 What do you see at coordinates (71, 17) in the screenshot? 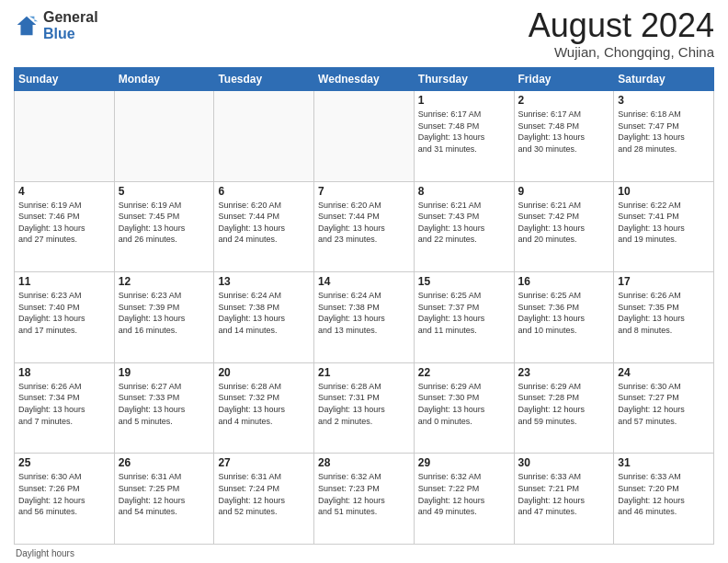
I see `logo-general: General` at bounding box center [71, 17].